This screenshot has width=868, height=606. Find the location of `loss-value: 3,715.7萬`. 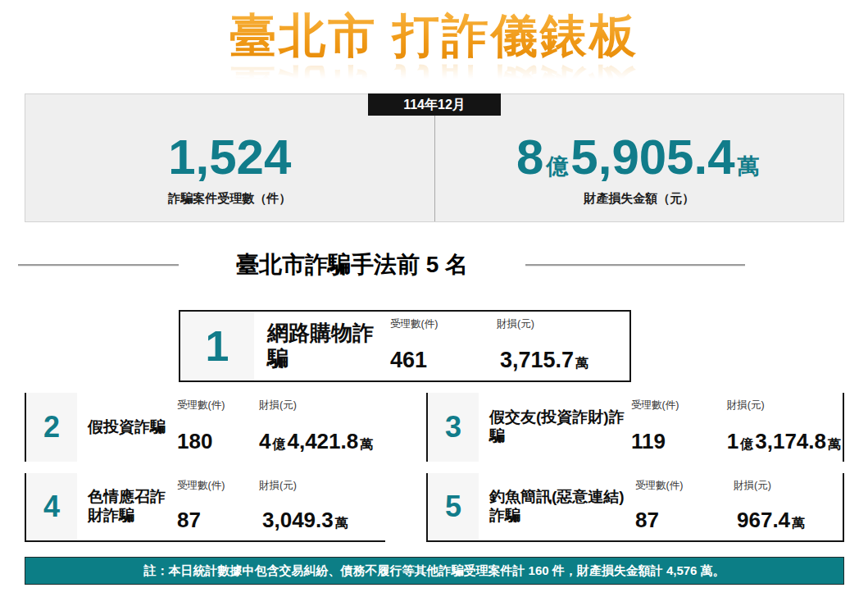

loss-value: 3,715.7萬 is located at coordinates (563, 361).